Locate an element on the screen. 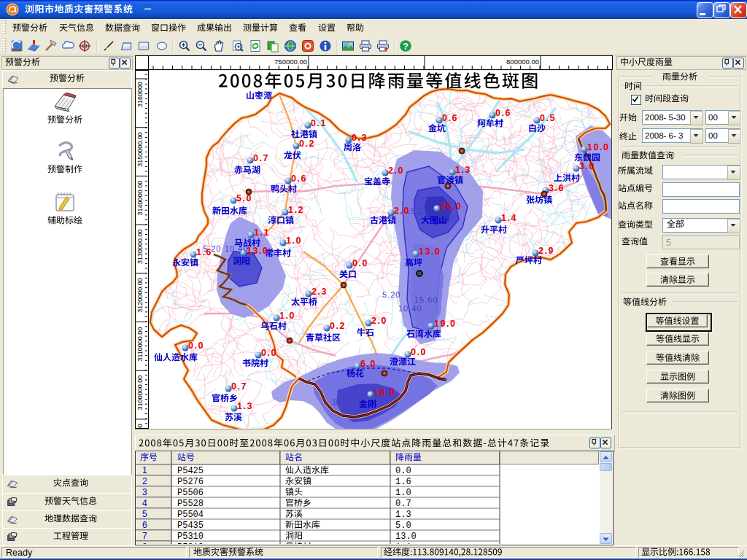 This screenshot has width=747, height=560. svg-text: 5.0 is located at coordinates (403, 526).